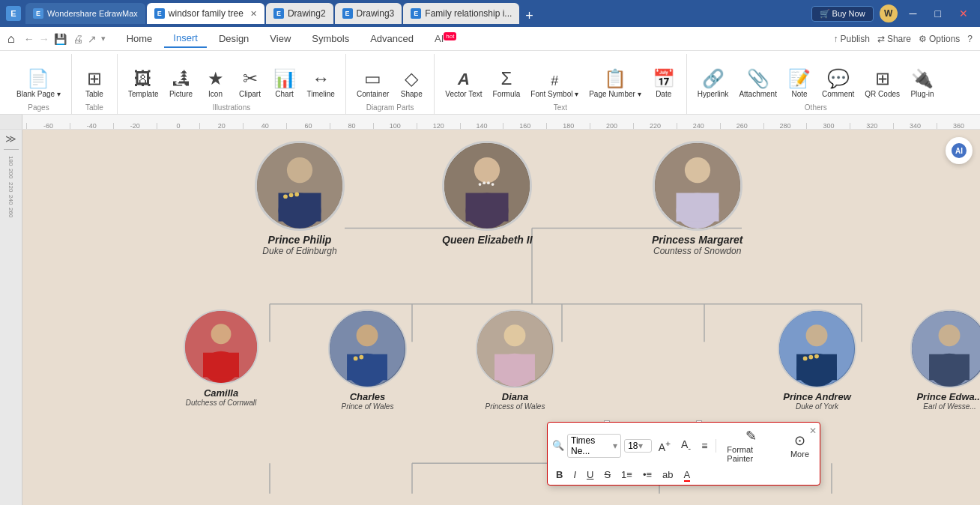  I want to click on chart-button: 📊 Chart, so click(285, 77).